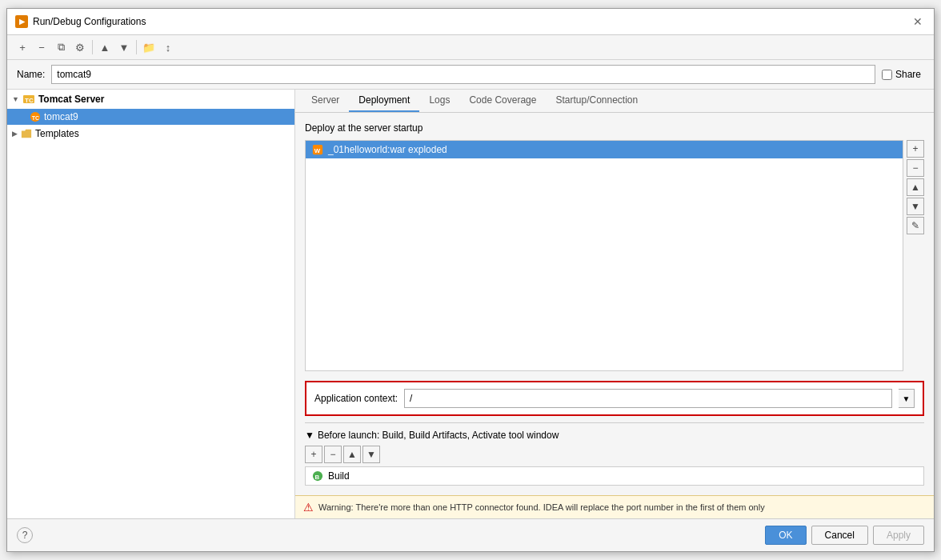 The image size is (941, 560). What do you see at coordinates (615, 476) in the screenshot?
I see `before-launch-list: B Build` at bounding box center [615, 476].